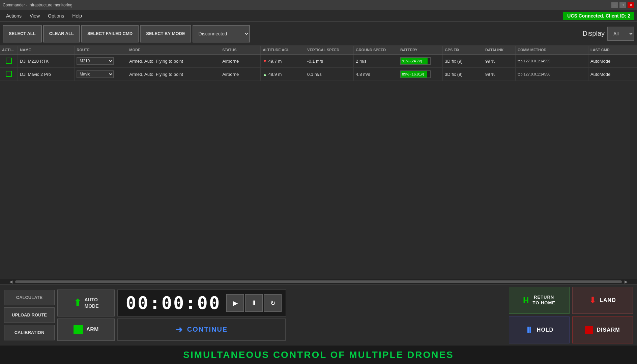 The height and width of the screenshot is (364, 637). Describe the element at coordinates (221, 34) in the screenshot. I see `disconnected-select-wrapper: Disconnected` at that location.